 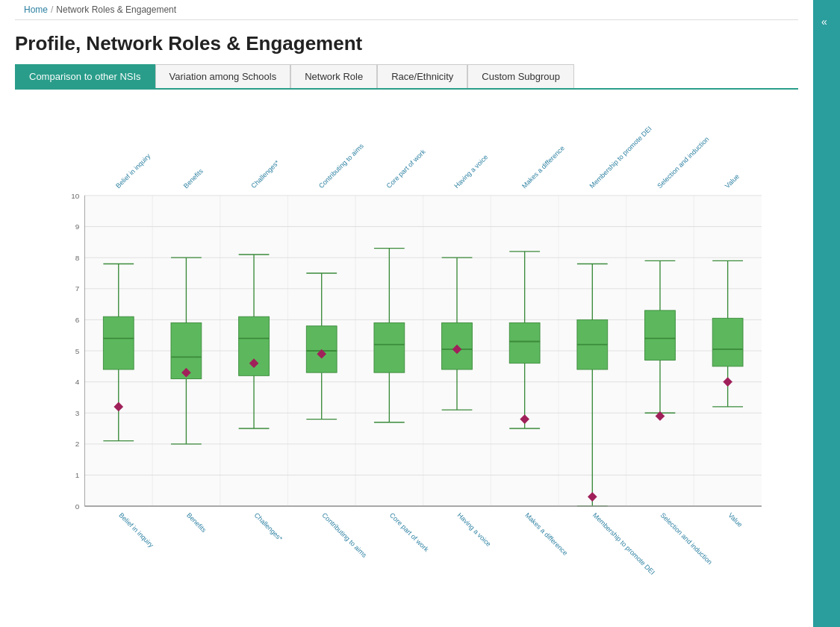 What do you see at coordinates (78, 382) in the screenshot?
I see `svg-text: 4` at bounding box center [78, 382].